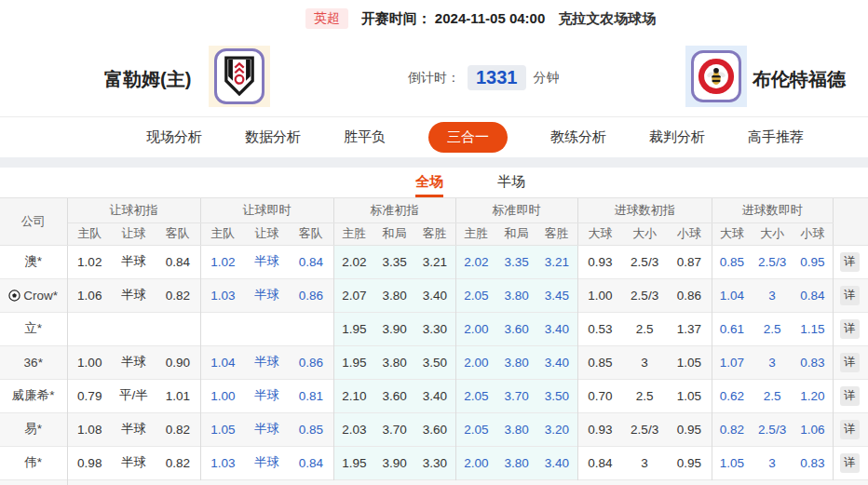  What do you see at coordinates (578, 138) in the screenshot?
I see `nav-tab-4: 教练分析` at bounding box center [578, 138].